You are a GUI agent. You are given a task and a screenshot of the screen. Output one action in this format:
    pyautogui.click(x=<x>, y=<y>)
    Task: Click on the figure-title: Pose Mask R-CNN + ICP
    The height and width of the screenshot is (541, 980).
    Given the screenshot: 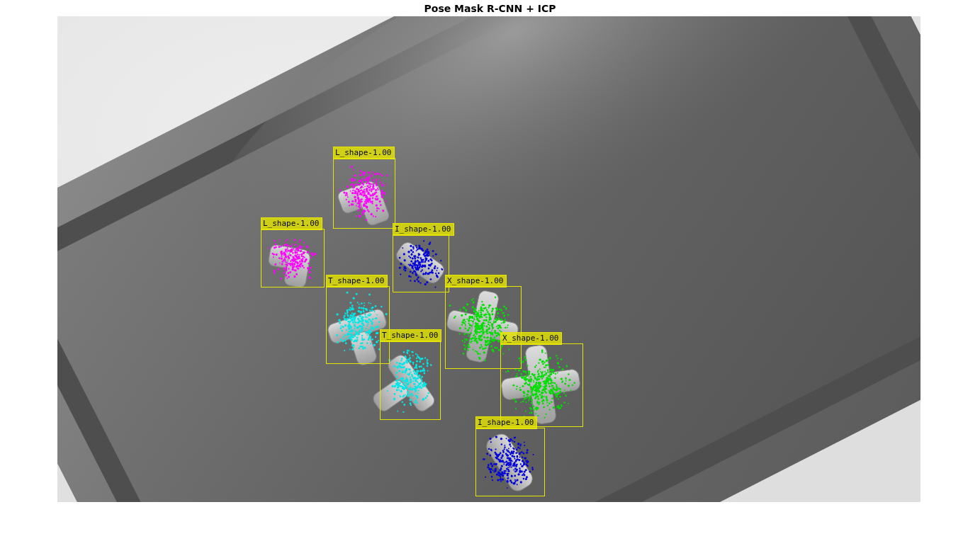 What is the action you would take?
    pyautogui.click(x=490, y=8)
    